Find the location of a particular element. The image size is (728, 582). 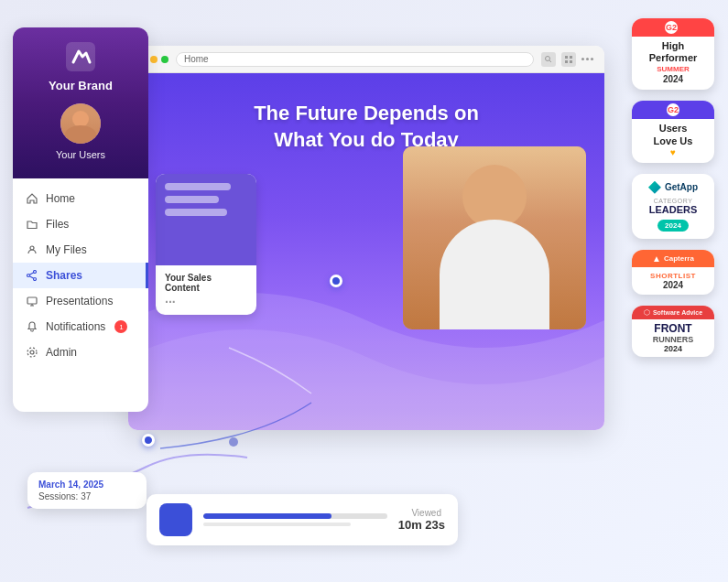

software-runners: RUNNERS is located at coordinates (673, 340).